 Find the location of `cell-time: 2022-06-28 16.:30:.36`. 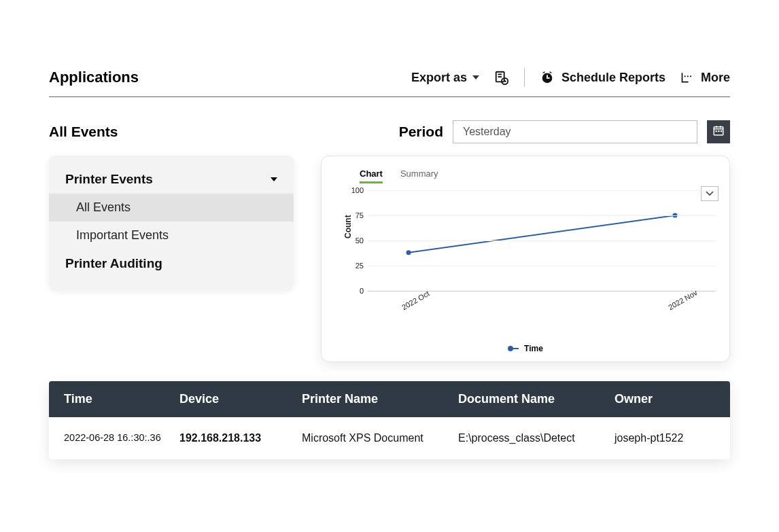

cell-time: 2022-06-28 16.:30:.36 is located at coordinates (122, 438).